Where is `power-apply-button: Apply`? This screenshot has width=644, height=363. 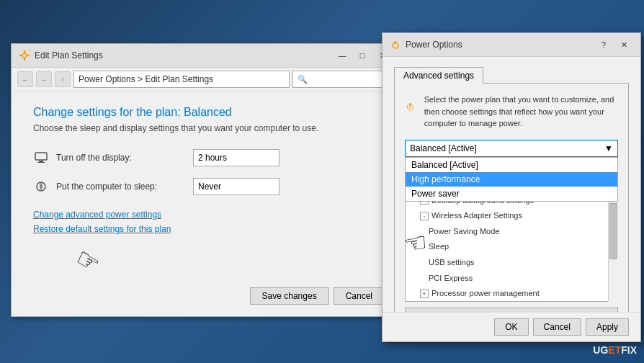
power-apply-button: Apply is located at coordinates (607, 327).